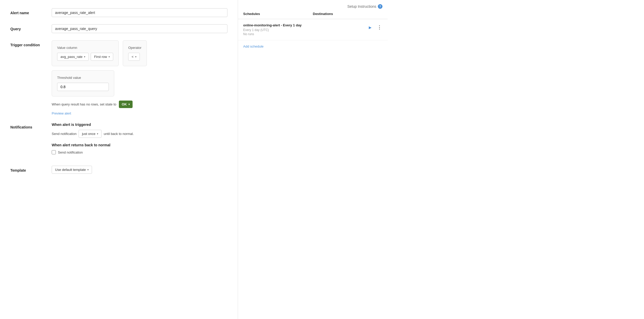  Describe the element at coordinates (31, 126) in the screenshot. I see `notifications-label: Notifications` at that location.